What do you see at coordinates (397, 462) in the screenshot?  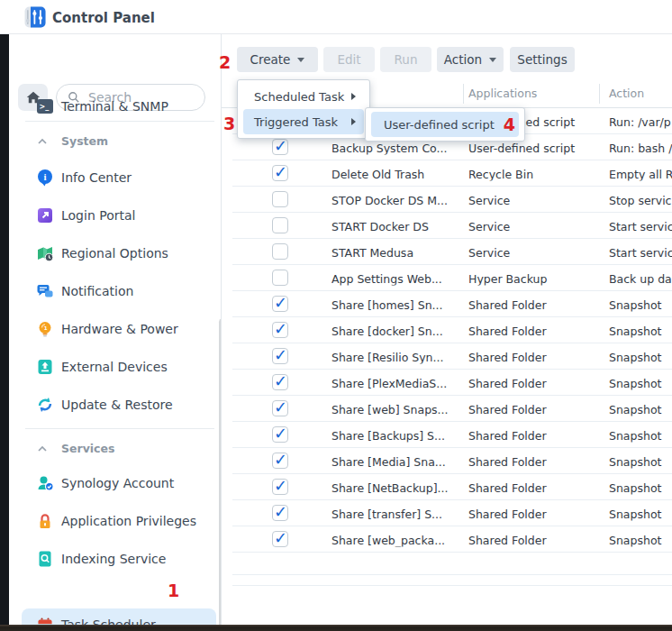 I see `task-name-cell: Share [Media] Sna...` at bounding box center [397, 462].